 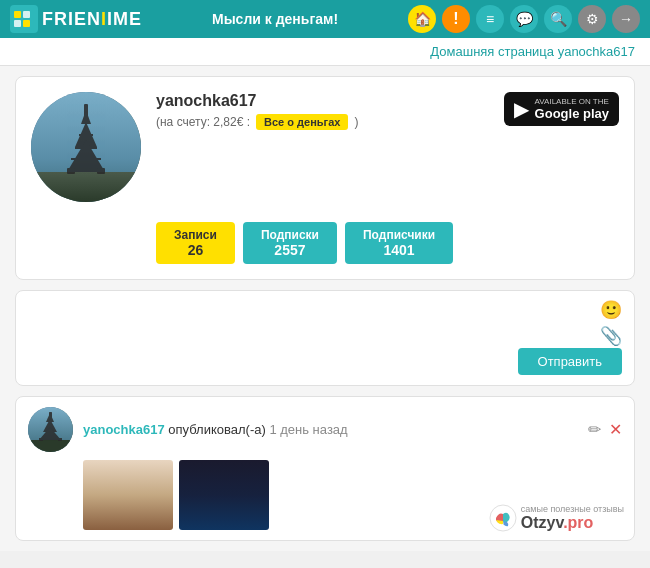 I want to click on home-icon-btn: 🏠, so click(x=422, y=19).